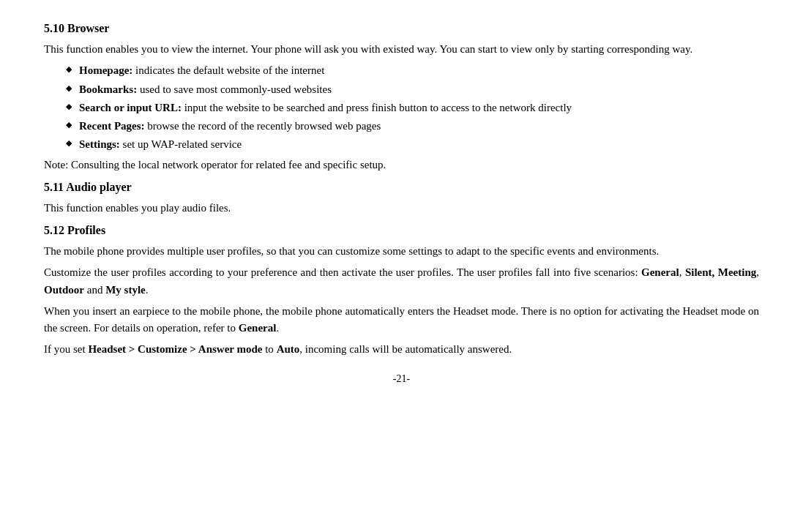  I want to click on profiles-para2-before: Customize the user profiles according to…, so click(343, 272).